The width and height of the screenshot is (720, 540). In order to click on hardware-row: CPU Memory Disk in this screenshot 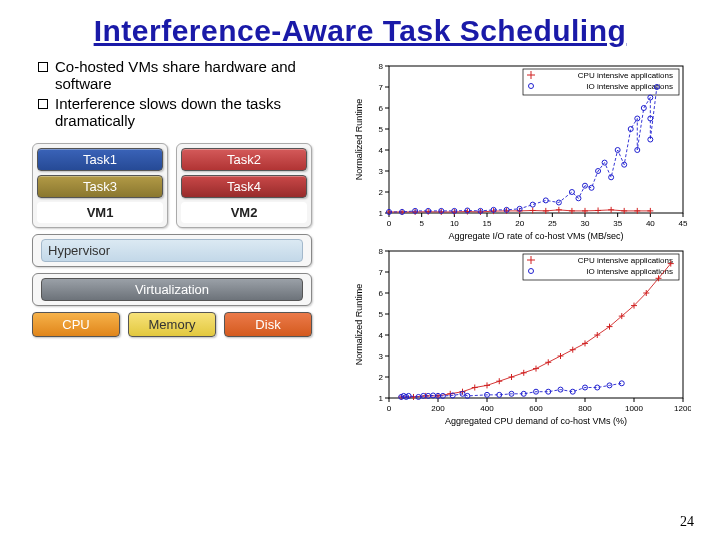, I will do `click(172, 324)`.